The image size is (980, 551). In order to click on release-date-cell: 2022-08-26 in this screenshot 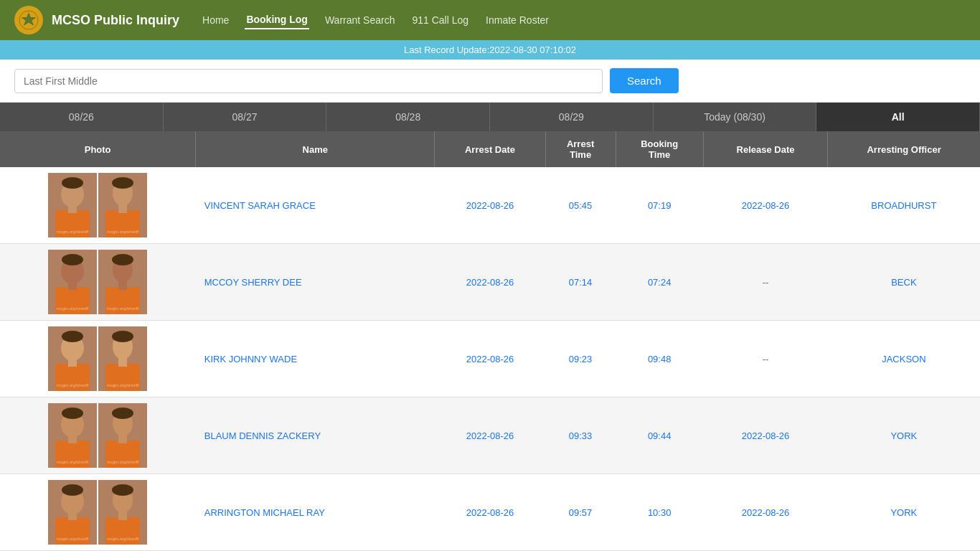, I will do `click(765, 436)`.